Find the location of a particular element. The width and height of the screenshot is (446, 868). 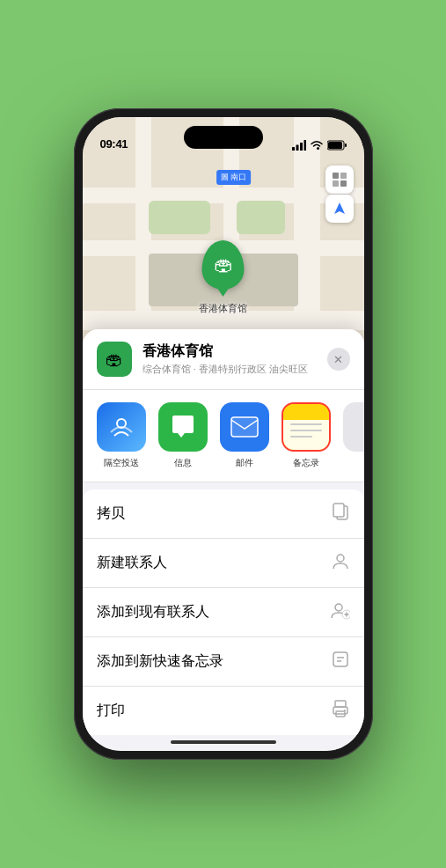

copy-icon is located at coordinates (340, 514).